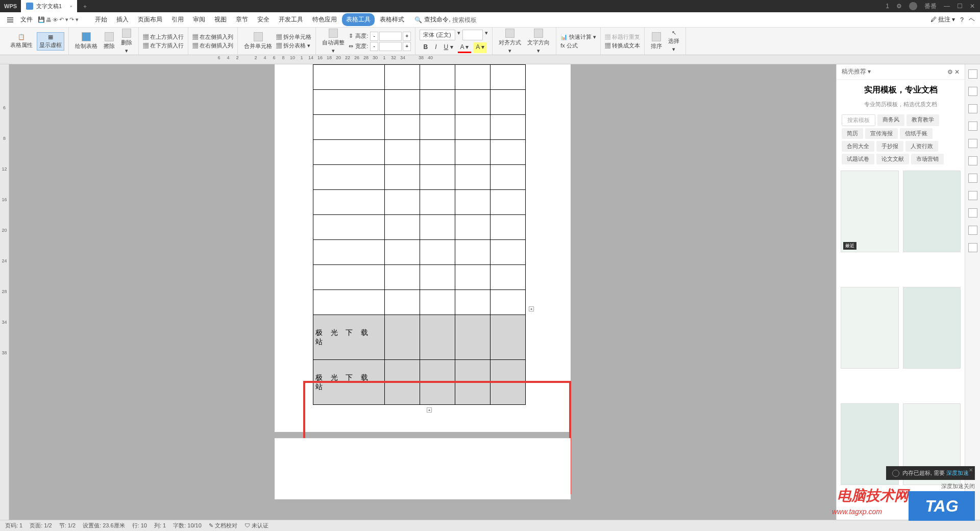 The image size is (980, 531). I want to click on status-page-total: 页面: 1/2, so click(41, 526).